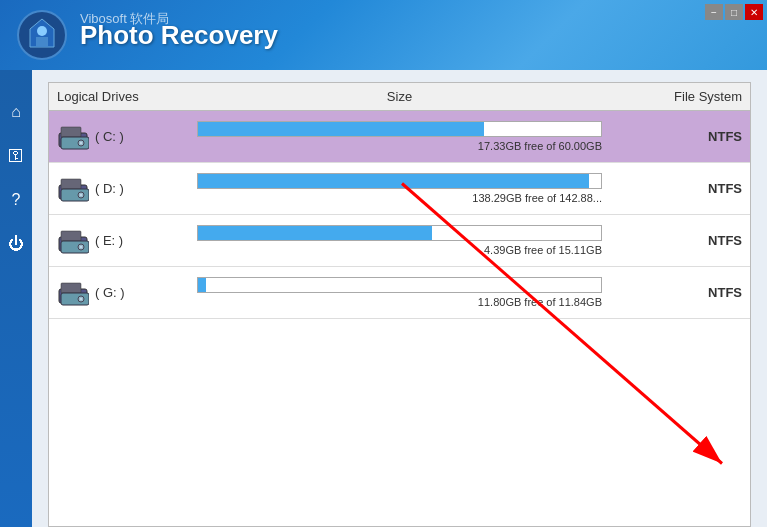 The width and height of the screenshot is (767, 527). Describe the element at coordinates (124, 19) in the screenshot. I see `app-subtitle: Vibosoft 软件局` at that location.